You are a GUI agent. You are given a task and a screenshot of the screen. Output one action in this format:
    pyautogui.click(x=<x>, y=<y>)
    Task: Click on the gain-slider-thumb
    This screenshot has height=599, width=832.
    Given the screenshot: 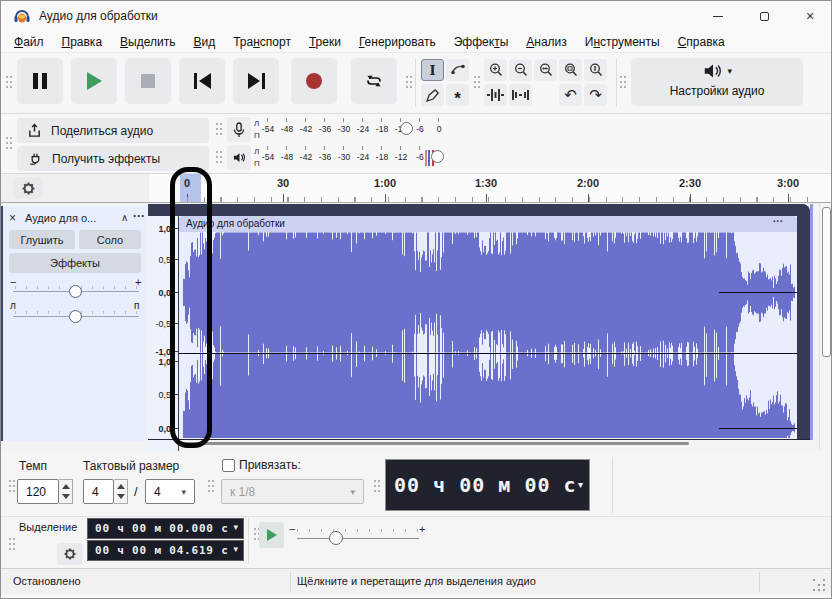 What is the action you would take?
    pyautogui.click(x=76, y=292)
    